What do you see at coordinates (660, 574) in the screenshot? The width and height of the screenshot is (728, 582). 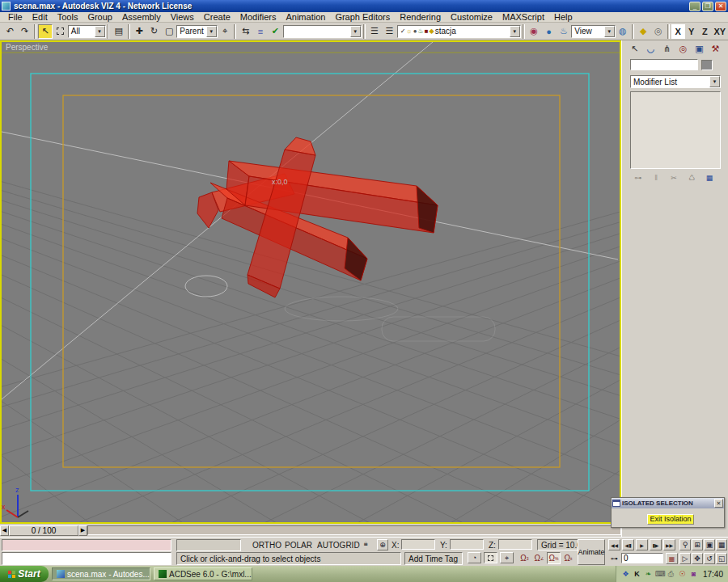 I see `tray-mouse-icon: ⌨︎` at bounding box center [660, 574].